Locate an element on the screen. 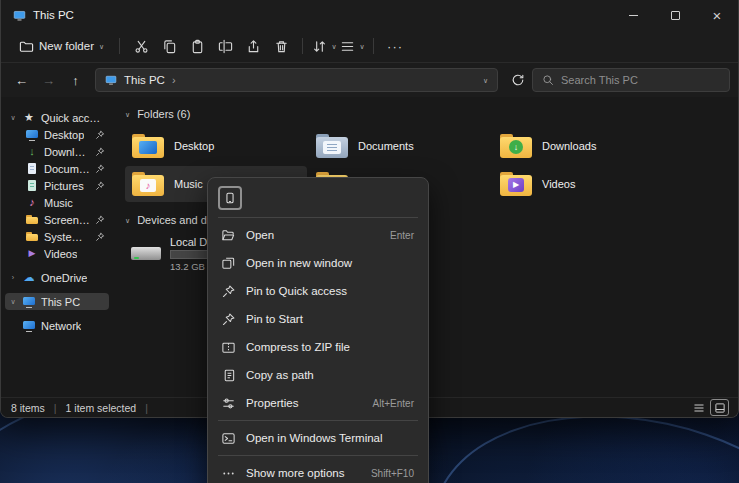 This screenshot has width=739, height=483. sidebar-item-music: ♪ Music is located at coordinates (57, 202).